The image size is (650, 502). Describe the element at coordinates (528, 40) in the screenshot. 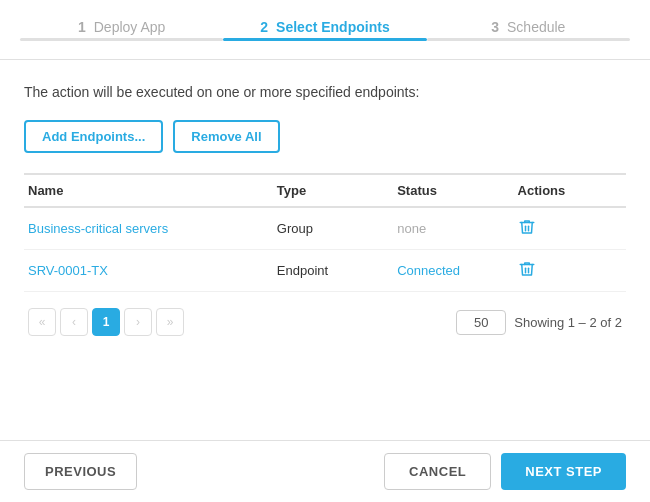

I see `step3-line` at that location.